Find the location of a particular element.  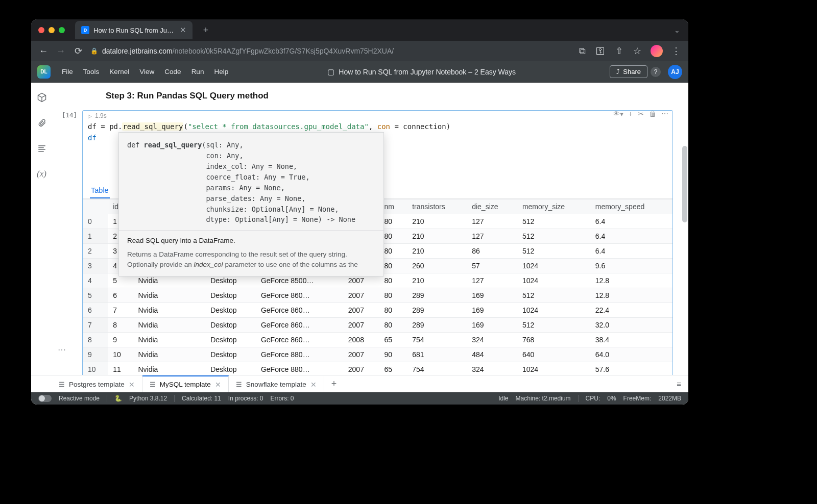

cell: 2 is located at coordinates (95, 251).